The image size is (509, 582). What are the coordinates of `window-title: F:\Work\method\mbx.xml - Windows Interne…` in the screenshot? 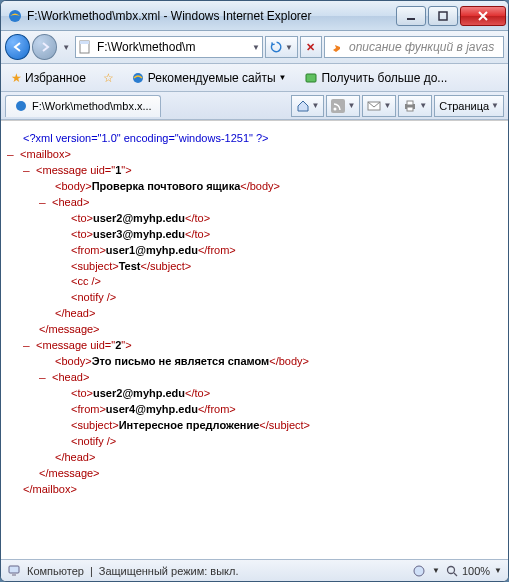 It's located at (210, 16).